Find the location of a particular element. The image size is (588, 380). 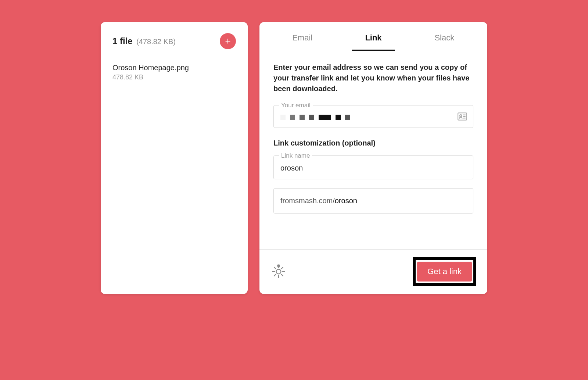

url-suffix: oroson is located at coordinates (346, 201).